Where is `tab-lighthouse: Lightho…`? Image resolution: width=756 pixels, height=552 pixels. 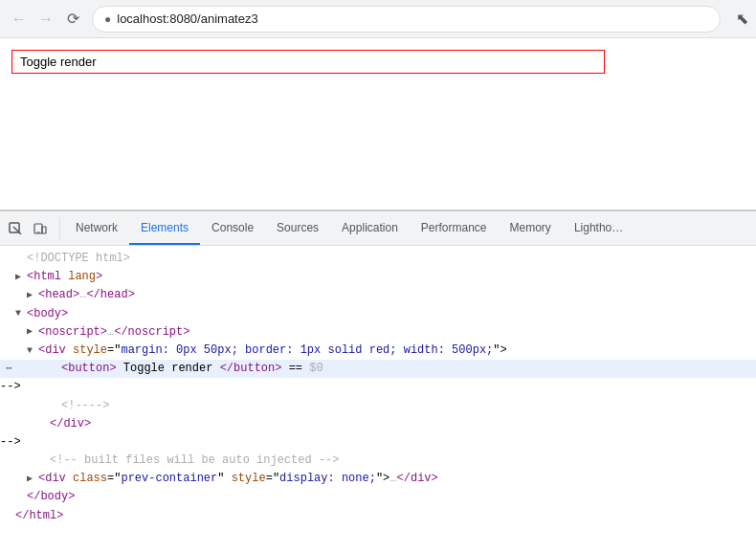 tab-lighthouse: Lightho… is located at coordinates (599, 228).